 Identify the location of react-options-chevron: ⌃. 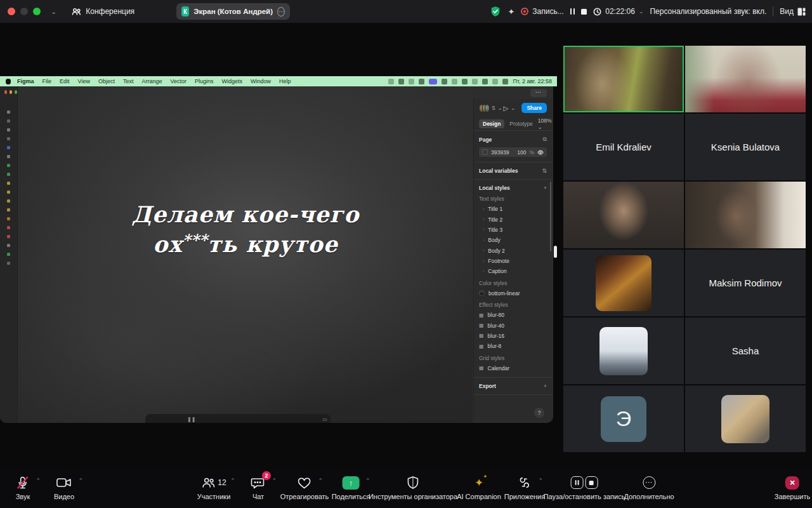
(320, 481).